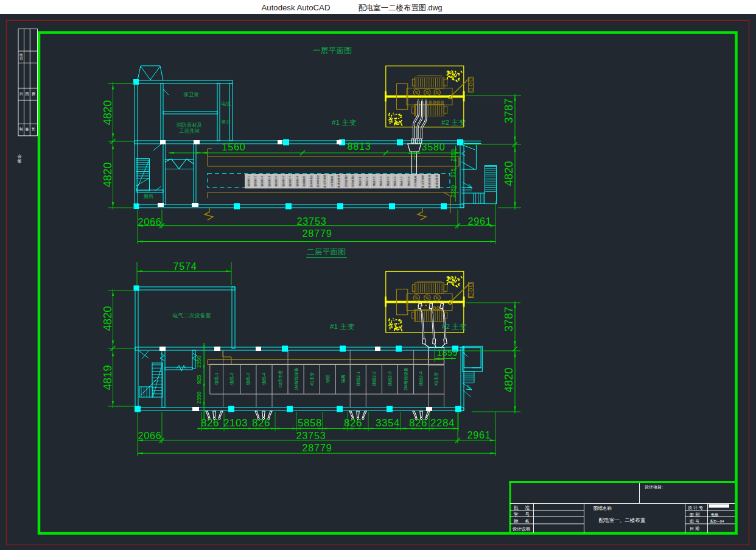 This screenshot has height=550, width=756. What do you see at coordinates (149, 196) in the screenshot?
I see `svg-text: 厕所` at bounding box center [149, 196].